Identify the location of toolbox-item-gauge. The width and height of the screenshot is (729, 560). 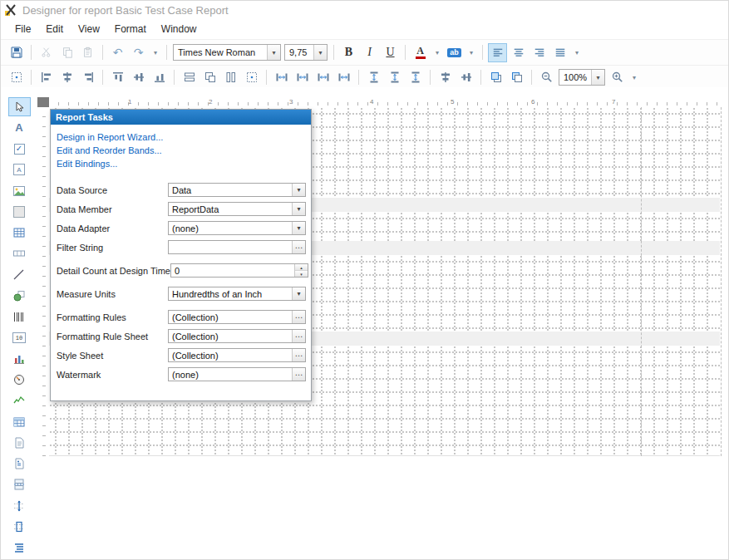
(20, 379).